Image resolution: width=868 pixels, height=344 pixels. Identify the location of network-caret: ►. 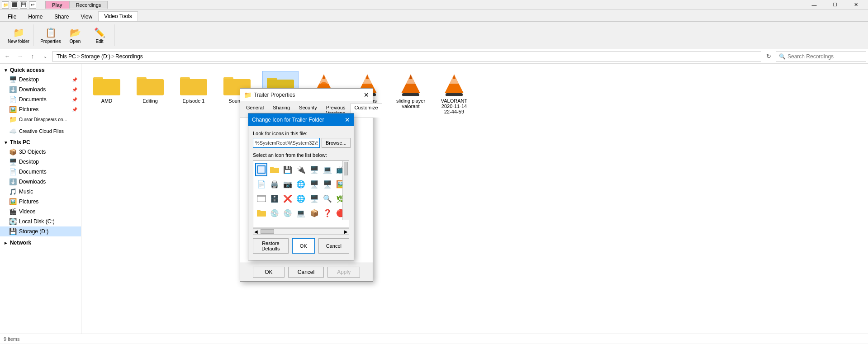
(6, 243).